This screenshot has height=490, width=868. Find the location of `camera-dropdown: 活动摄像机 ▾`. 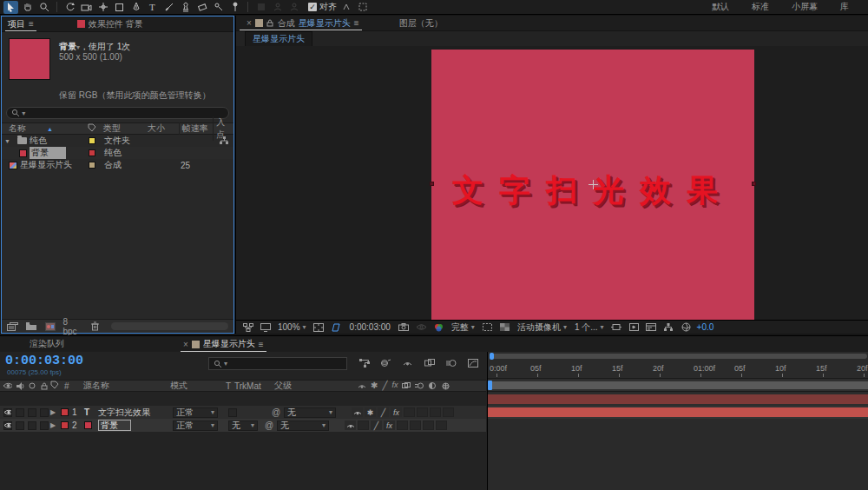

camera-dropdown: 活动摄像机 ▾ is located at coordinates (542, 328).